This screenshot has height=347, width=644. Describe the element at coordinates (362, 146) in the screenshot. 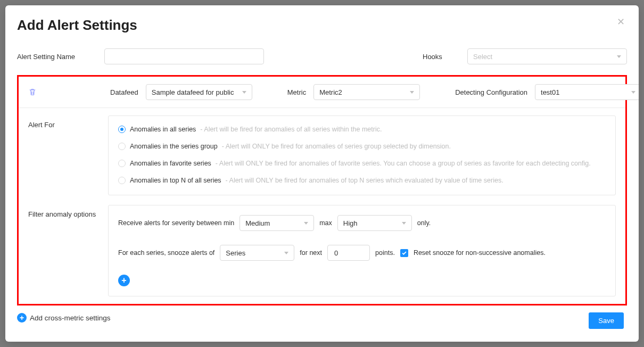

I see `alert-for-option-series-group: Anomalies in the series group - Alert wi…` at that location.